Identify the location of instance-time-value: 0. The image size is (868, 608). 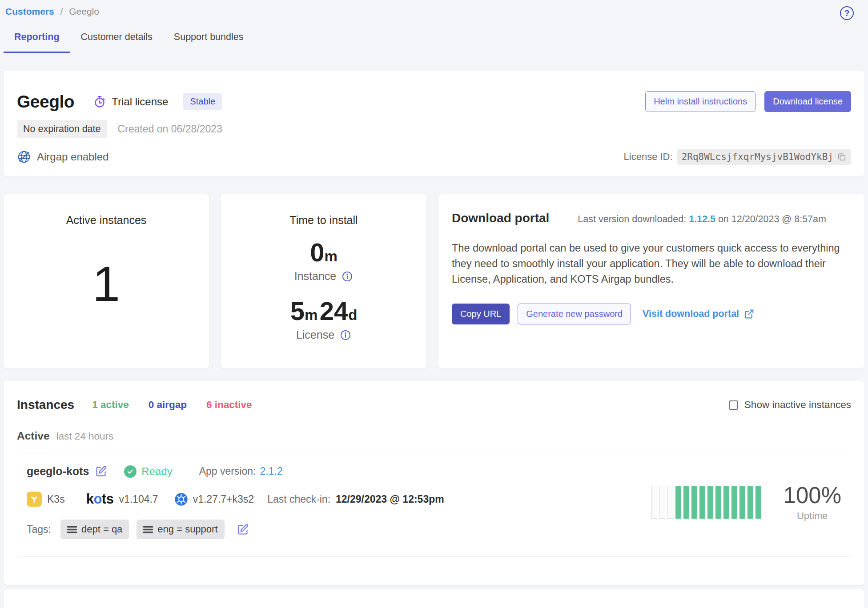
(317, 252).